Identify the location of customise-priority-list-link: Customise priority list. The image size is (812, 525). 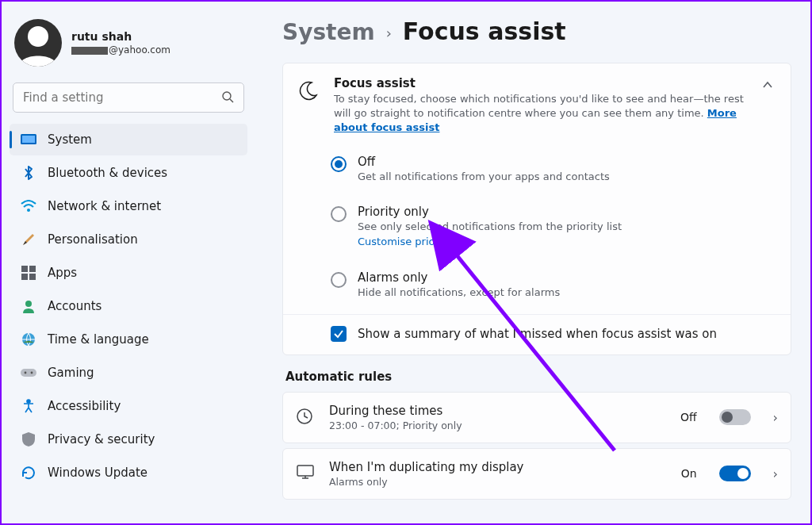
(414, 241).